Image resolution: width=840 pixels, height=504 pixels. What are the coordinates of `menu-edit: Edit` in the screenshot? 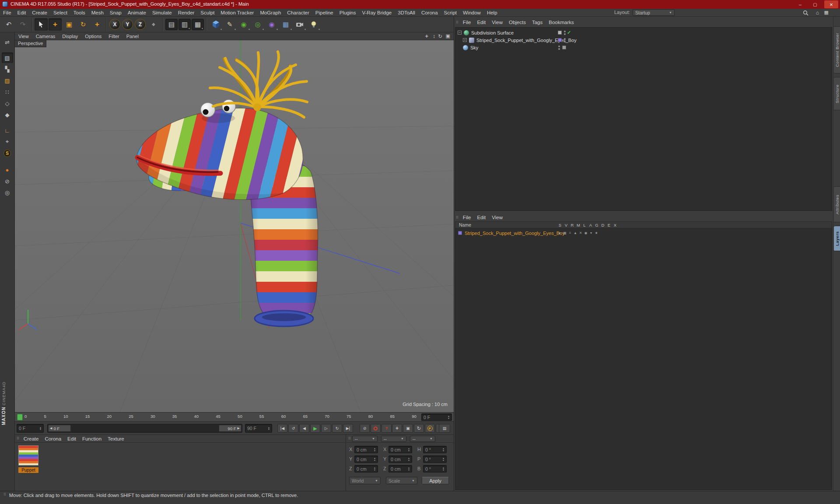 It's located at (22, 13).